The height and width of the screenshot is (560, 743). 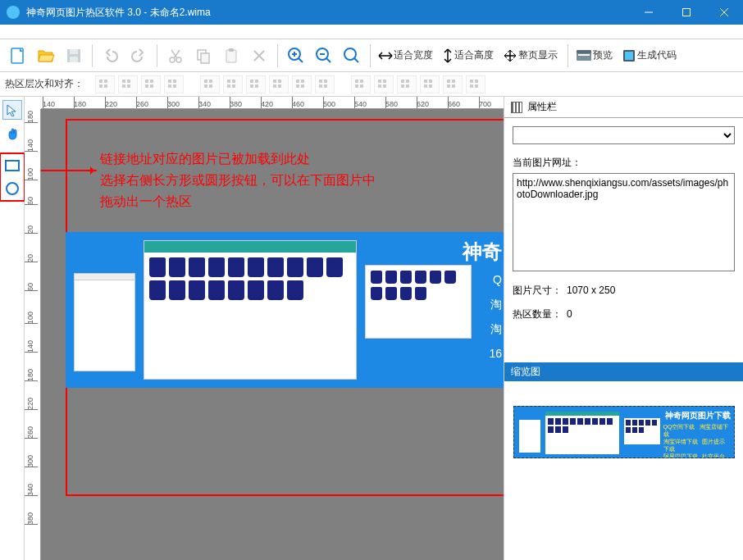 What do you see at coordinates (650, 56) in the screenshot?
I see `generate-button: 生成代码` at bounding box center [650, 56].